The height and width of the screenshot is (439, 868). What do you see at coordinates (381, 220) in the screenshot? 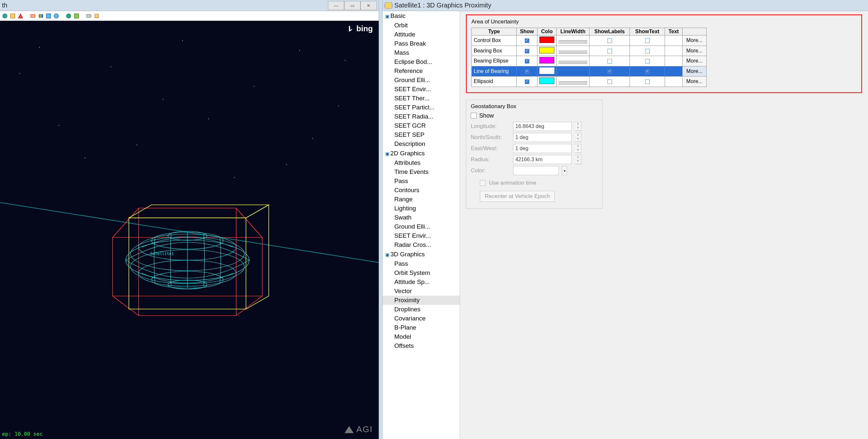
I see `divider` at bounding box center [381, 220].